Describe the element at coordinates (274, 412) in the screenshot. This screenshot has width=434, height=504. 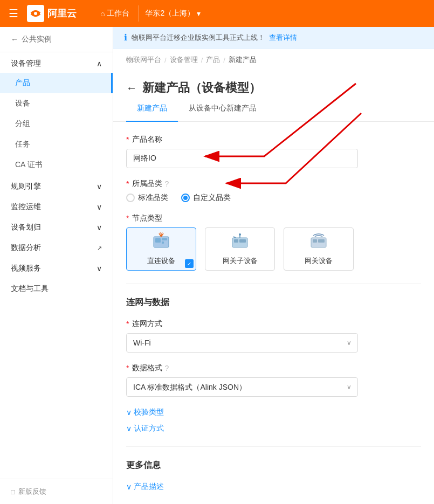
I see `validation-type-link: ∨ 校验类型` at that location.